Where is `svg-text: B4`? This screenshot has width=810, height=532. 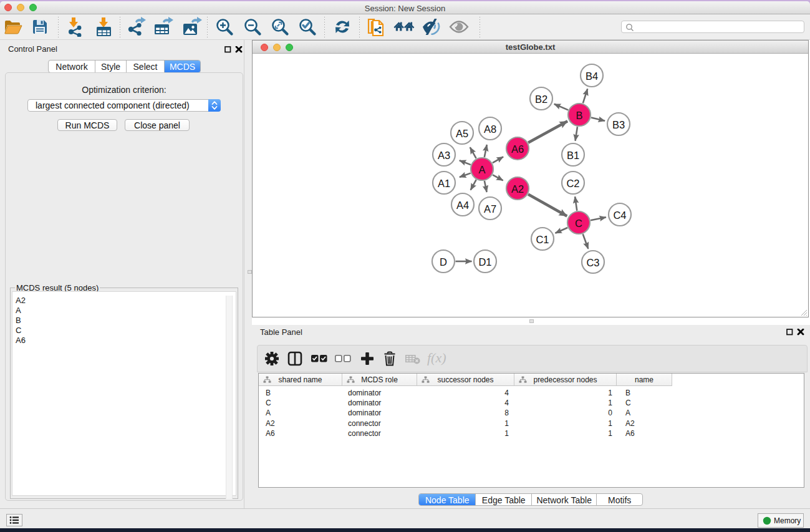
svg-text: B4 is located at coordinates (592, 76).